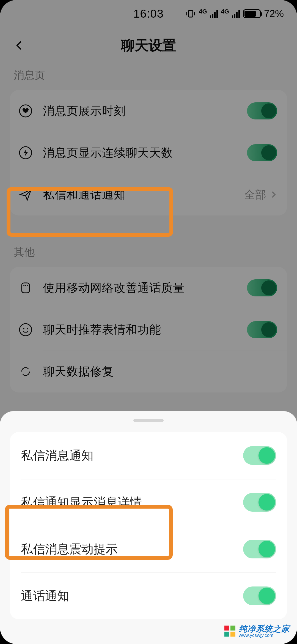 This screenshot has height=644, width=297. Describe the element at coordinates (132, 503) in the screenshot. I see `sheet-row-label: 私信通知显示消息详情` at that location.